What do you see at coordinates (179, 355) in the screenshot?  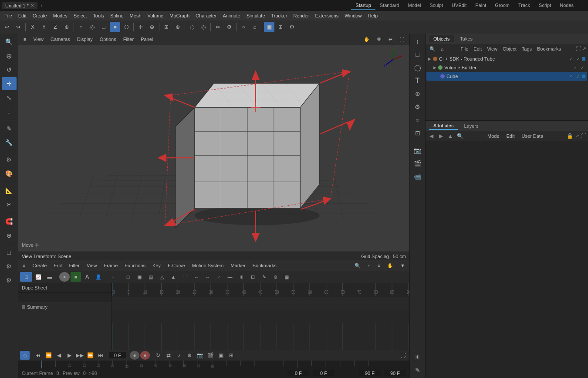 I see `sound-btn: ♪` at bounding box center [179, 355].